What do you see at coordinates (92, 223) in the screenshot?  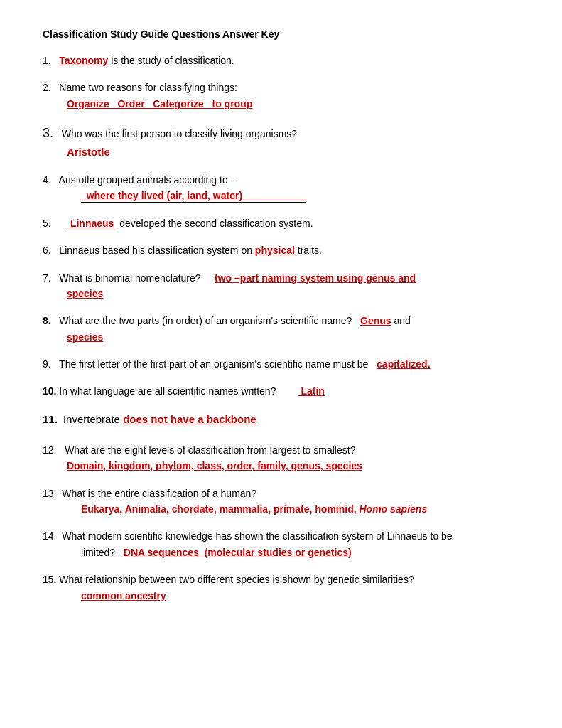 I see `q5-answer: Linnaeus` at bounding box center [92, 223].